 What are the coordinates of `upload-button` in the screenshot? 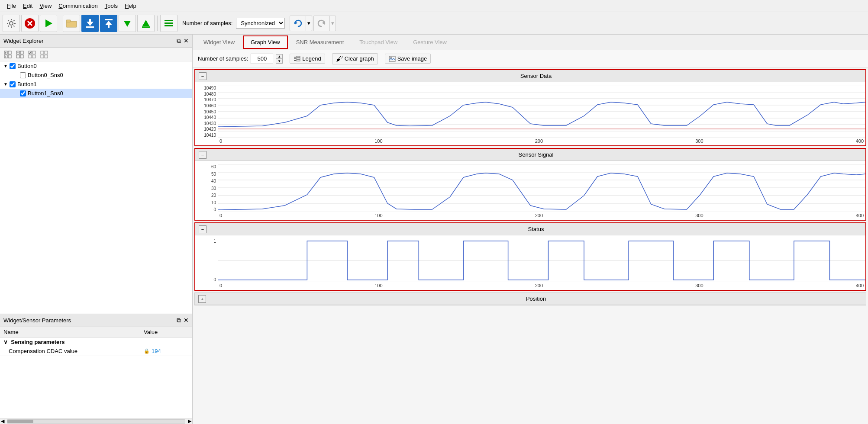 It's located at (109, 23).